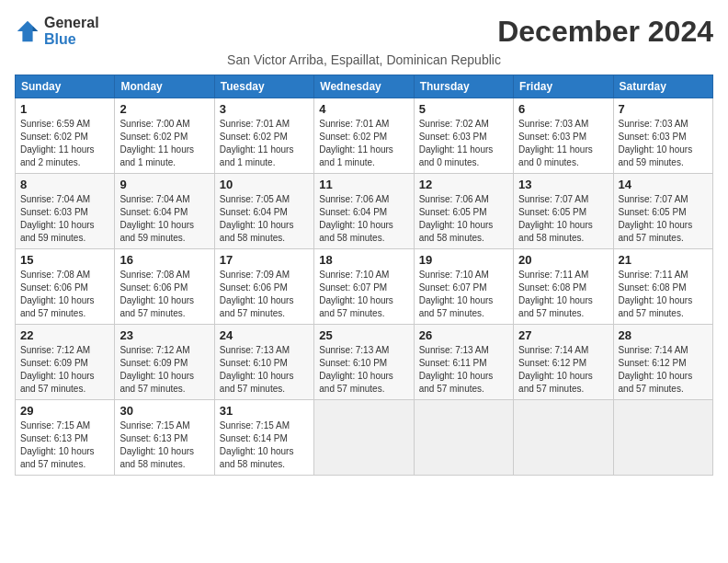 The height and width of the screenshot is (563, 728). I want to click on day-info: Sunrise: 7:13 AM Sunset: 6:11 PM Dayligh…, so click(463, 370).